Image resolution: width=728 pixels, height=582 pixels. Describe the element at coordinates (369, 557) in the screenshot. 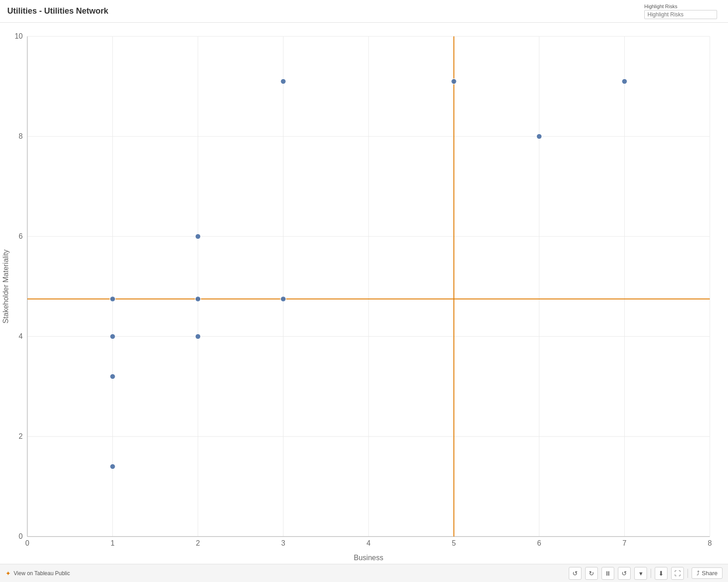

I see `svg-text: Business` at that location.